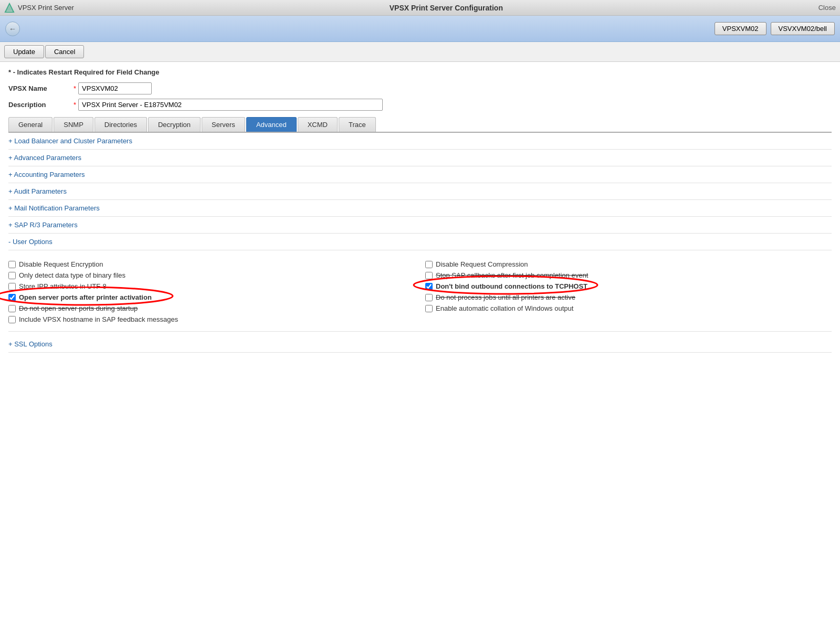 The image size is (840, 634). Describe the element at coordinates (420, 52) in the screenshot. I see `toolbar: Update Cancel` at that location.